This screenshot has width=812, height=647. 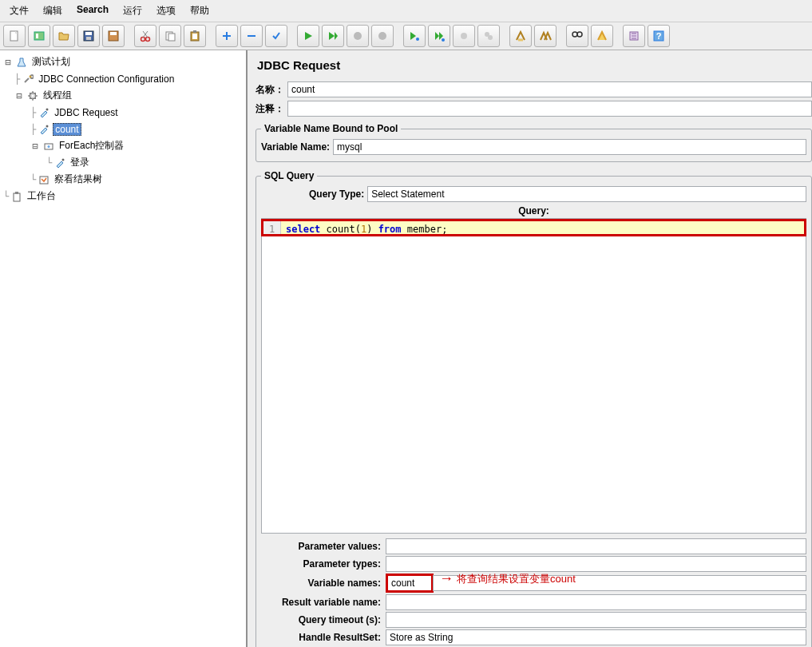 I want to click on save-button, so click(x=89, y=36).